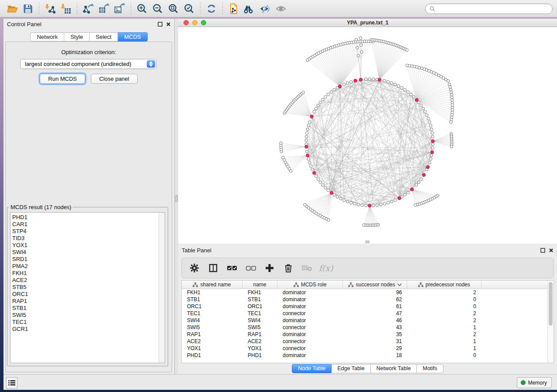 This screenshot has width=557, height=392. Describe the element at coordinates (232, 268) in the screenshot. I see `select-all-button` at that location.